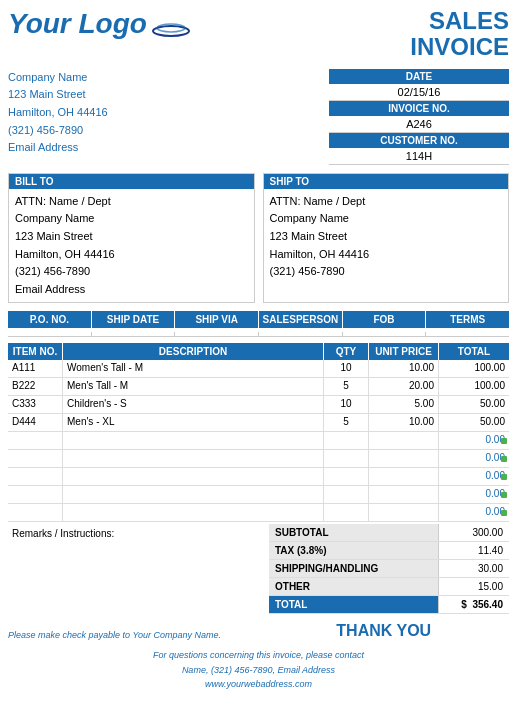 The image size is (517, 723). Describe the element at coordinates (258, 117) in the screenshot. I see `info-row: Company Name 123 Main Street Hamilton, O…` at that location.